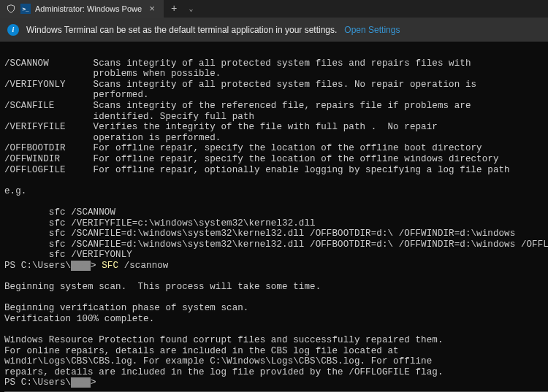 This screenshot has width=548, height=392. What do you see at coordinates (224, 372) in the screenshot?
I see `output-line: repairs, details are included in the log…` at bounding box center [224, 372].